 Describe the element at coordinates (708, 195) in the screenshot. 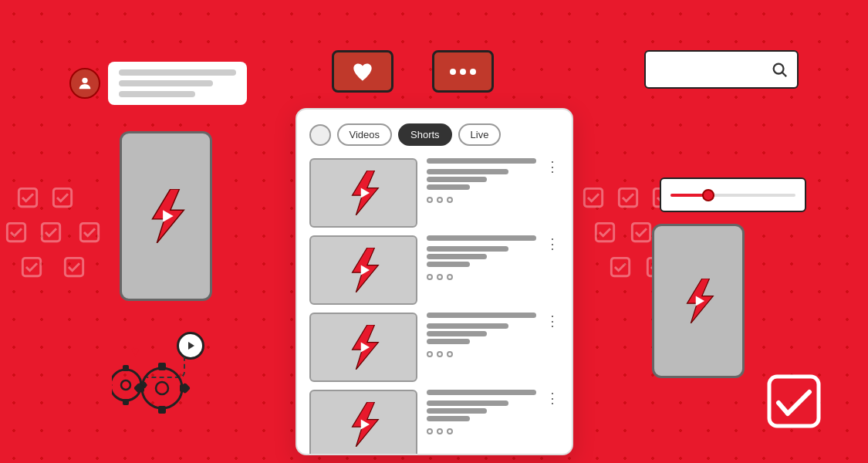

I see `slider-thumb` at that location.